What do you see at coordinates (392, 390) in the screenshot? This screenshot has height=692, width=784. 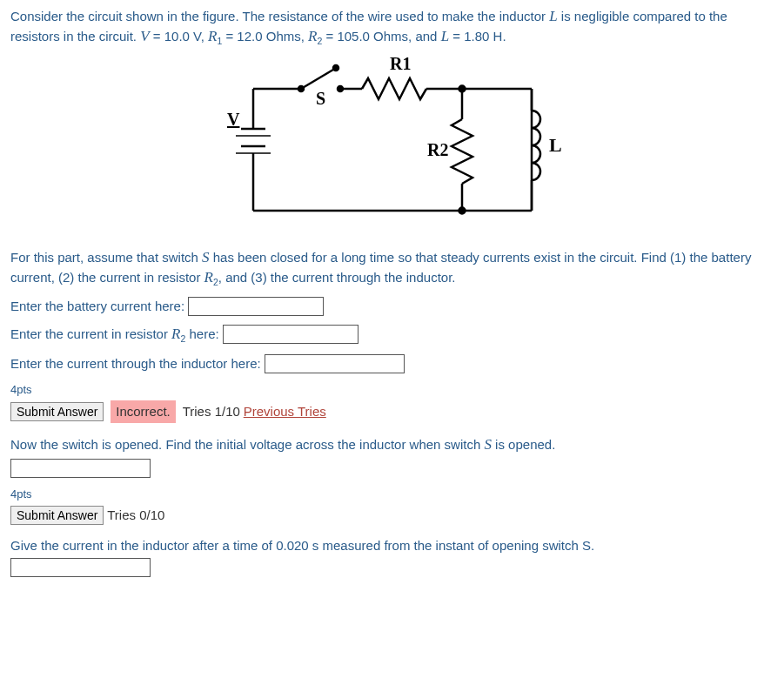 I see `part1-points: 4pts` at bounding box center [392, 390].